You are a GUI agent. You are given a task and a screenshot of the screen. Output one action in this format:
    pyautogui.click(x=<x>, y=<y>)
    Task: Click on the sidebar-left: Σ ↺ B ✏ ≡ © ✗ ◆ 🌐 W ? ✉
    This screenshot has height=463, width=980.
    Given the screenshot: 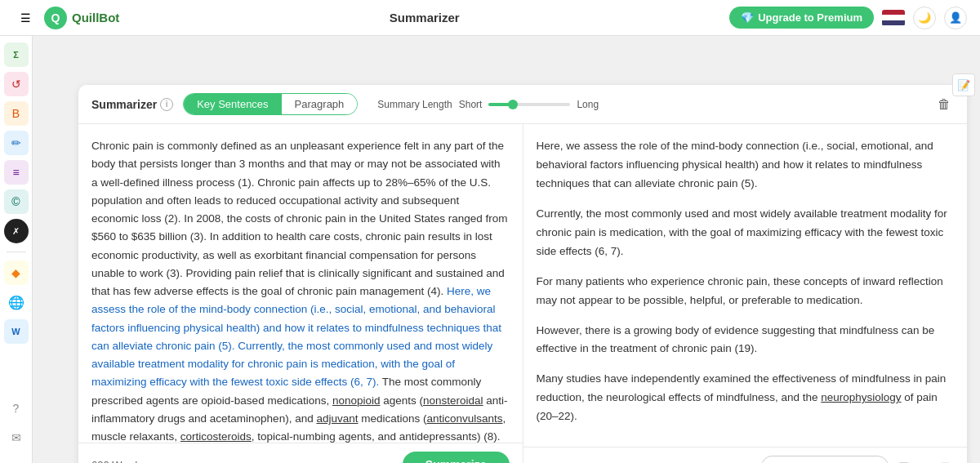 What is the action you would take?
    pyautogui.click(x=16, y=250)
    